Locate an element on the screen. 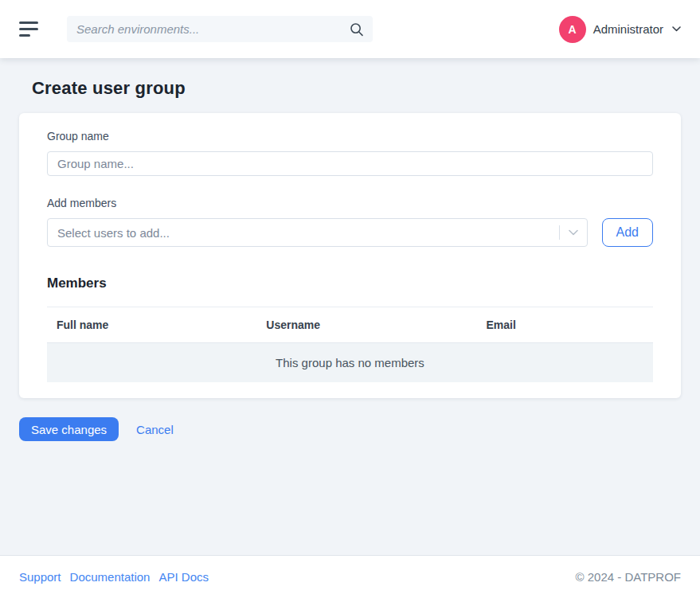  add-members-label: Add members is located at coordinates (350, 203).